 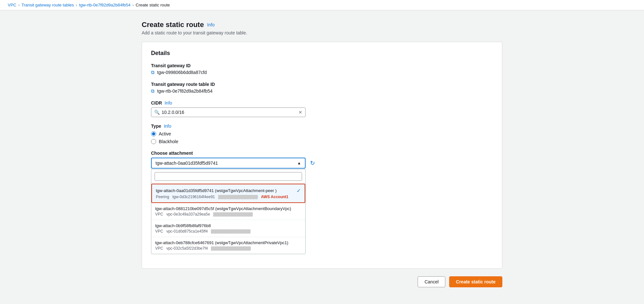 What do you see at coordinates (322, 72) in the screenshot?
I see `tgw-id-value-row: ⧉ tgw-099806b6dd8a87cfd` at bounding box center [322, 72].